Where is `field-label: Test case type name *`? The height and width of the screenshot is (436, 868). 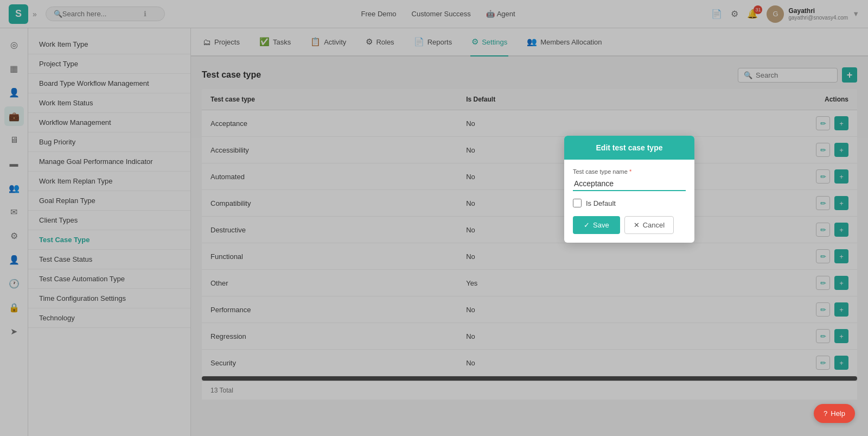
field-label: Test case type name * is located at coordinates (629, 172).